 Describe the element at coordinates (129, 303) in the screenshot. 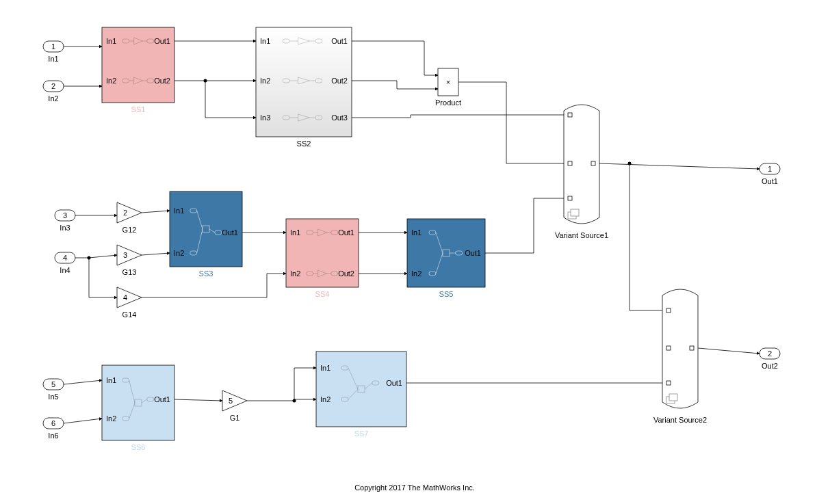

I see `gain-g14: 4G14` at that location.